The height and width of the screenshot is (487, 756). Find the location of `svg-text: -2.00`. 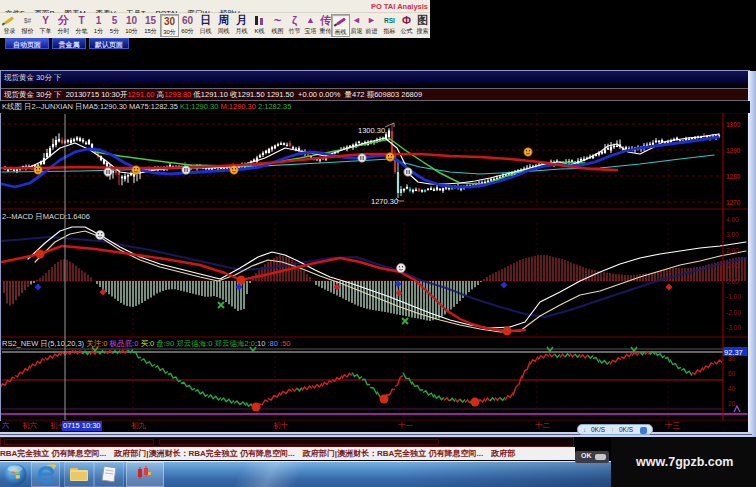

svg-text: -2.00 is located at coordinates (734, 312).